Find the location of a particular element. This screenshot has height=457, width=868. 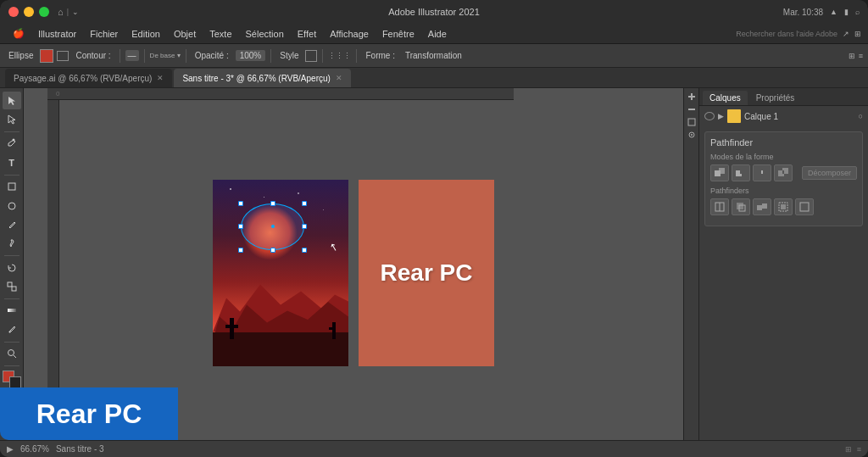

opacity-label: Opacité : is located at coordinates (212, 56).